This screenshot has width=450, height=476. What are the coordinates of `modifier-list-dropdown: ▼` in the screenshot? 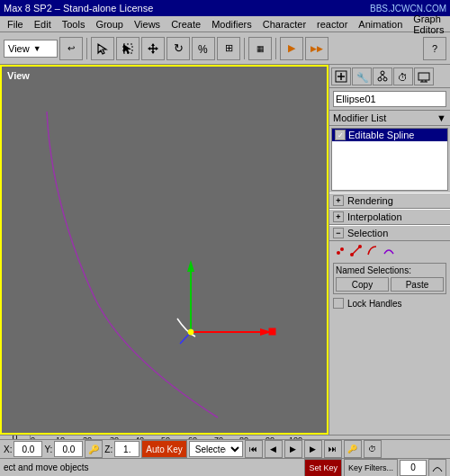 It's located at (441, 118).